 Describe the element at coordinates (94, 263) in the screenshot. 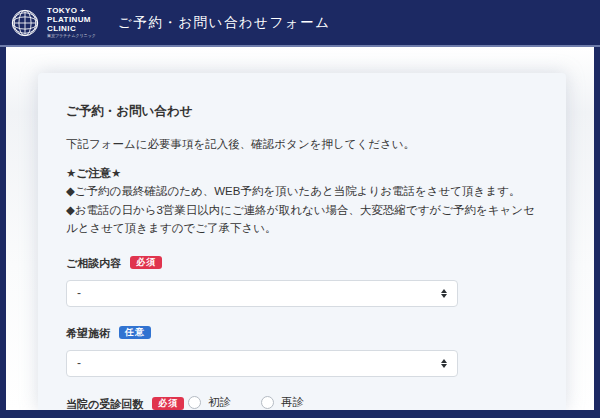

I see `consult-label: ご相談内容` at that location.